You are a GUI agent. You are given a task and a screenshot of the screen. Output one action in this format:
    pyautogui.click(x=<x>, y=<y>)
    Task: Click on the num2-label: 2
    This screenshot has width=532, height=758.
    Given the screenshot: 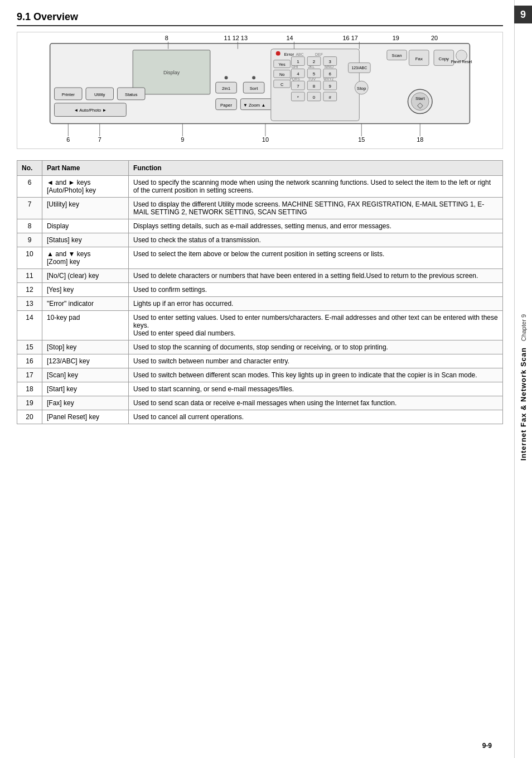 What is the action you would take?
    pyautogui.click(x=314, y=61)
    